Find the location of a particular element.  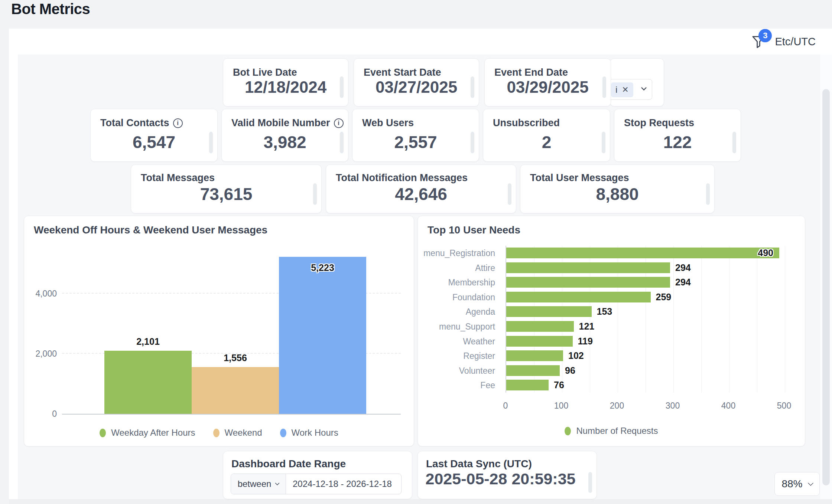

bar-menu_support is located at coordinates (540, 327).